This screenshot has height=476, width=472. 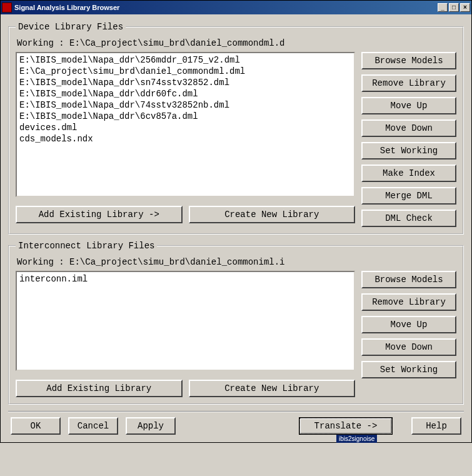 I want to click on app-icon, so click(x=7, y=8).